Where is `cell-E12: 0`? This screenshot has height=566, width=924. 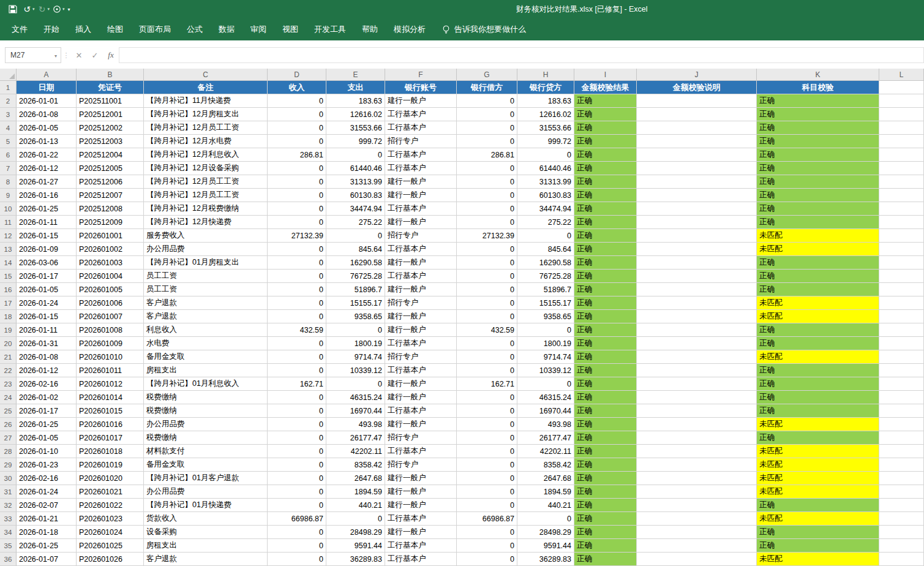 cell-E12: 0 is located at coordinates (356, 236).